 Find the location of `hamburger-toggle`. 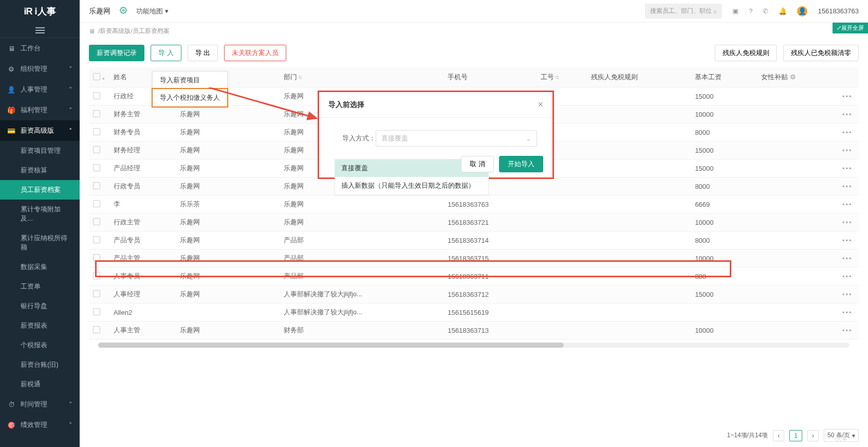

hamburger-toggle is located at coordinates (40, 30).